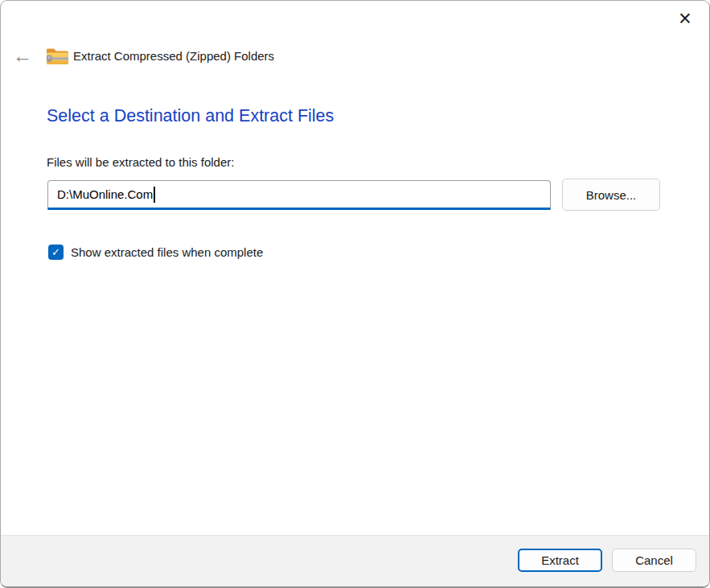 The image size is (710, 588). I want to click on destination-path-value: D:\MuOnline.Com, so click(105, 195).